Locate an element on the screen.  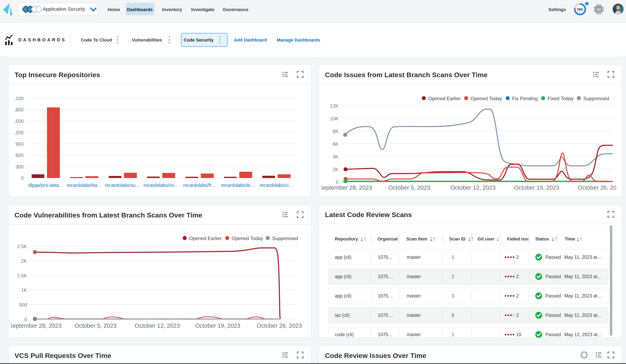
svg-text: ,200 is located at coordinates (19, 133).